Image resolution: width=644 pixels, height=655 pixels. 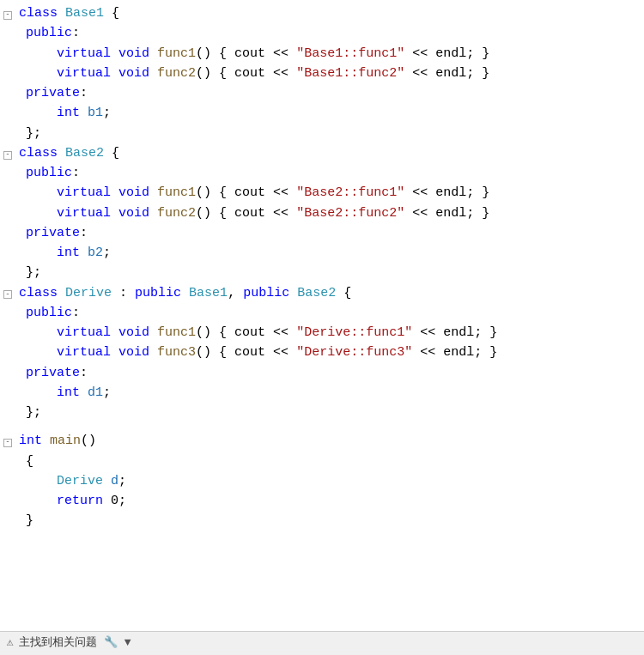 I want to click on code-line-7: };, so click(x=32, y=134).